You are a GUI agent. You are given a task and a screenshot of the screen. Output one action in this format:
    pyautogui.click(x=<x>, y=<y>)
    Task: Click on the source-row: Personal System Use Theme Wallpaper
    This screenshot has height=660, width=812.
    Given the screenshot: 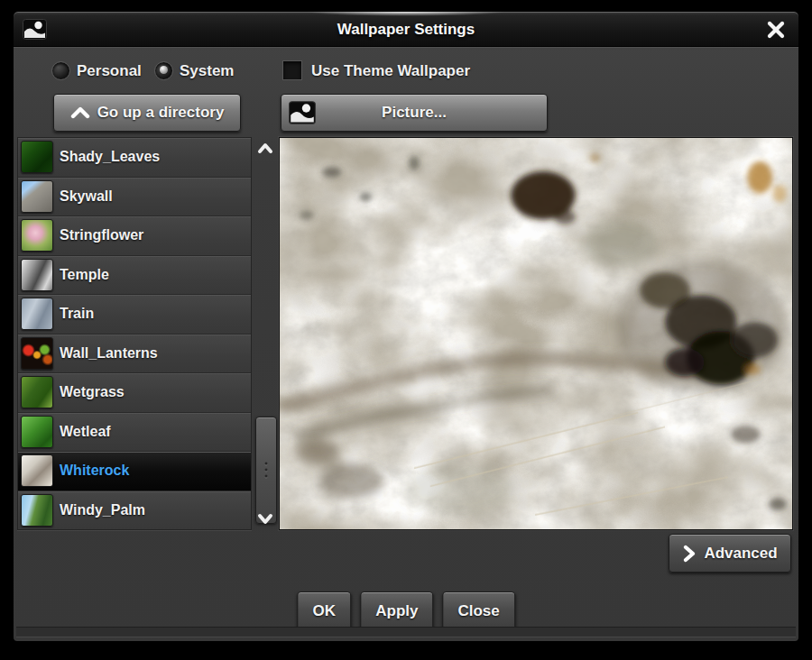 What is the action you would take?
    pyautogui.click(x=406, y=72)
    